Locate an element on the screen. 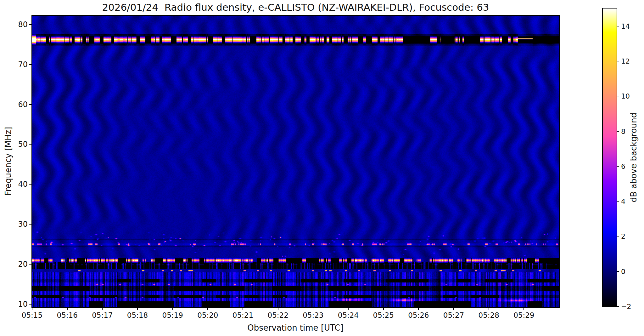 The image size is (644, 336). colorbar-tick-label: 10 is located at coordinates (625, 96).